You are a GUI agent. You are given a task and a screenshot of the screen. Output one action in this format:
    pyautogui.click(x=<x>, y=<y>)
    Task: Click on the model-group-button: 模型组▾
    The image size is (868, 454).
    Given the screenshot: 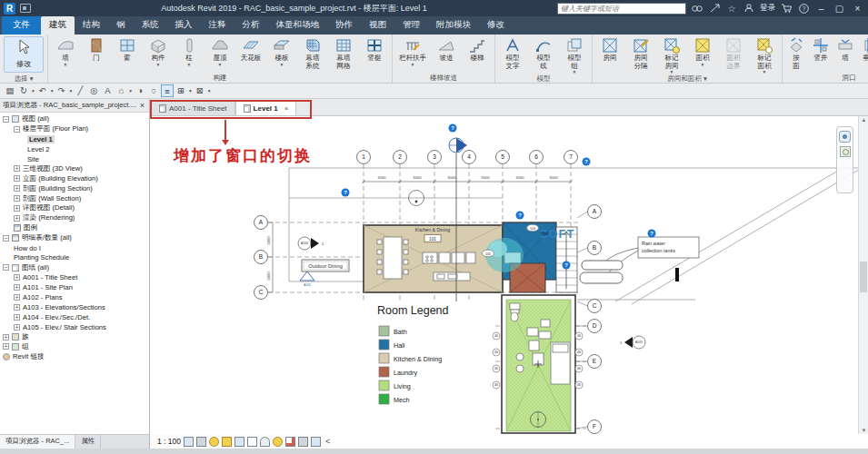 What is the action you would take?
    pyautogui.click(x=574, y=54)
    